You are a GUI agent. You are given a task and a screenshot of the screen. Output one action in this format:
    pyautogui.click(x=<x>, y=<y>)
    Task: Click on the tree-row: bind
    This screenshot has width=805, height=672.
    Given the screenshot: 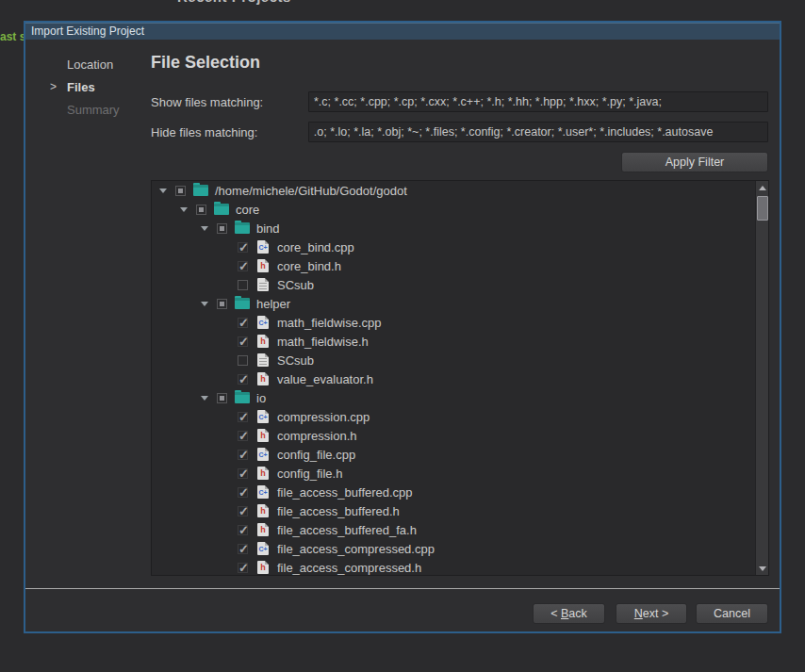 What is the action you would take?
    pyautogui.click(x=454, y=228)
    